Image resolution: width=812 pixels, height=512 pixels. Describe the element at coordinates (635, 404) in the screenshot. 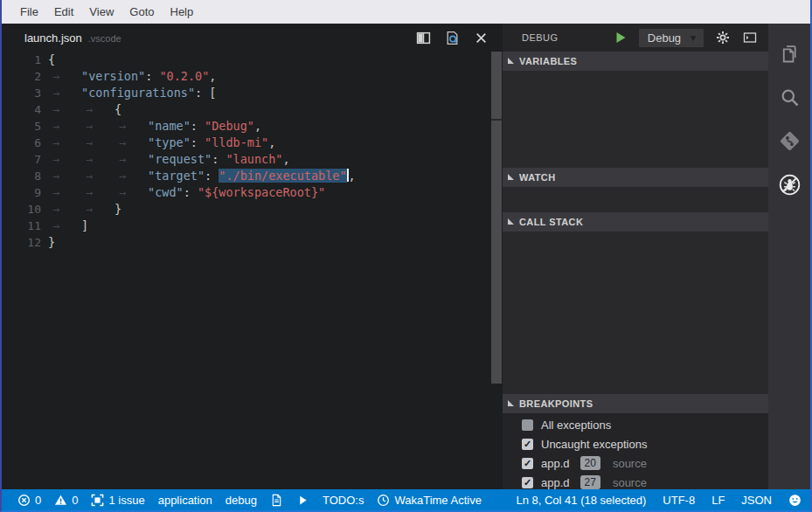

I see `section-breakpoints: BREAKPOINTS` at that location.